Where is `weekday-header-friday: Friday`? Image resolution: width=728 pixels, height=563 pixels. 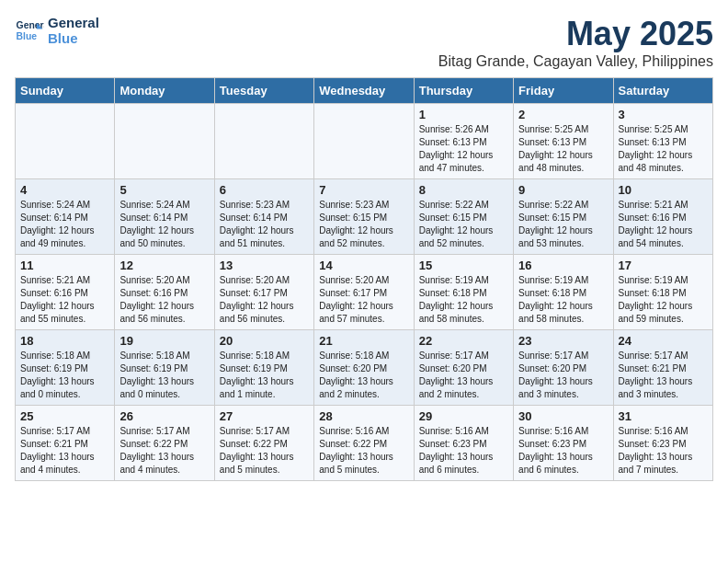 weekday-header-friday: Friday is located at coordinates (563, 91).